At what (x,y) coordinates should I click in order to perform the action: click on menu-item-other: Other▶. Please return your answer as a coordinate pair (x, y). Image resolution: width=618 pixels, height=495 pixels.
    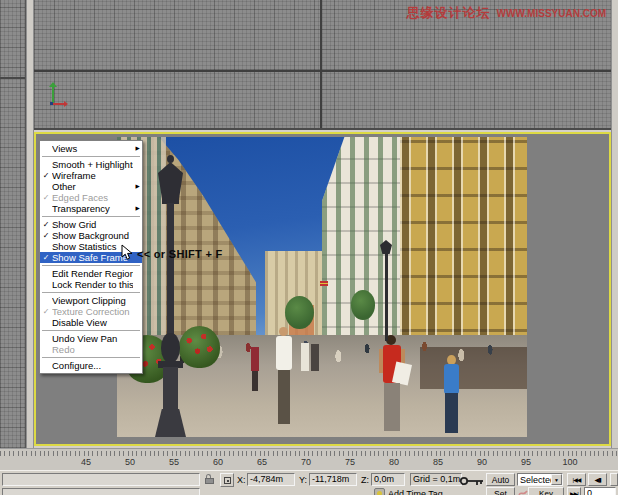
    Looking at the image, I should click on (91, 186).